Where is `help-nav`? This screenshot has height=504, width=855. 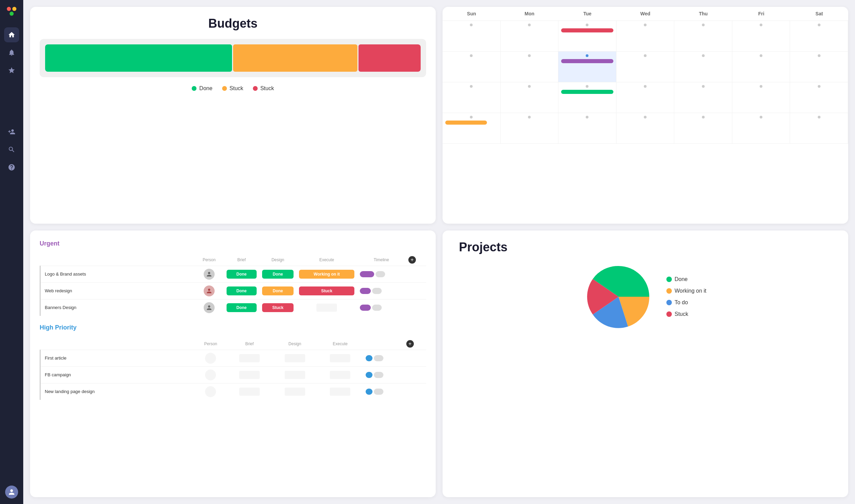 help-nav is located at coordinates (12, 167).